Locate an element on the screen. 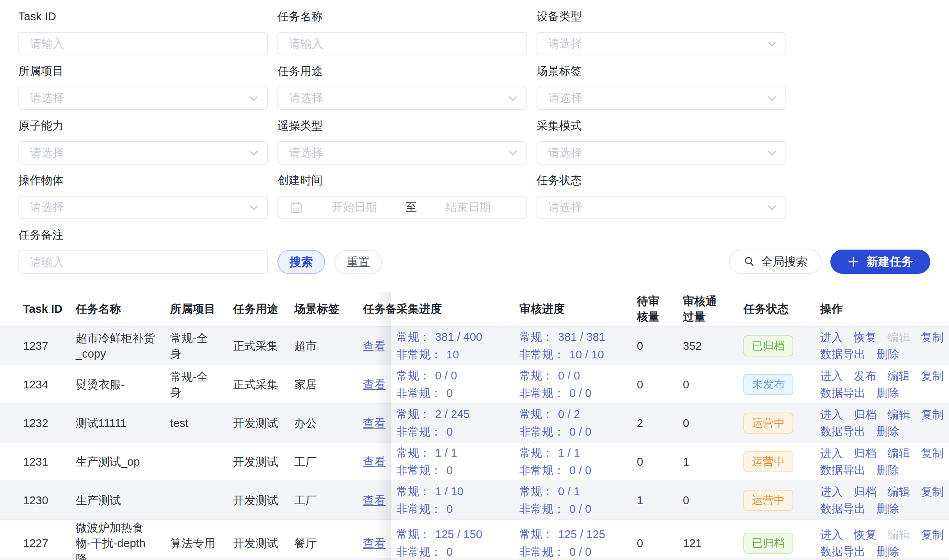 The height and width of the screenshot is (560, 949). filter-label: 所属项目 is located at coordinates (143, 71).